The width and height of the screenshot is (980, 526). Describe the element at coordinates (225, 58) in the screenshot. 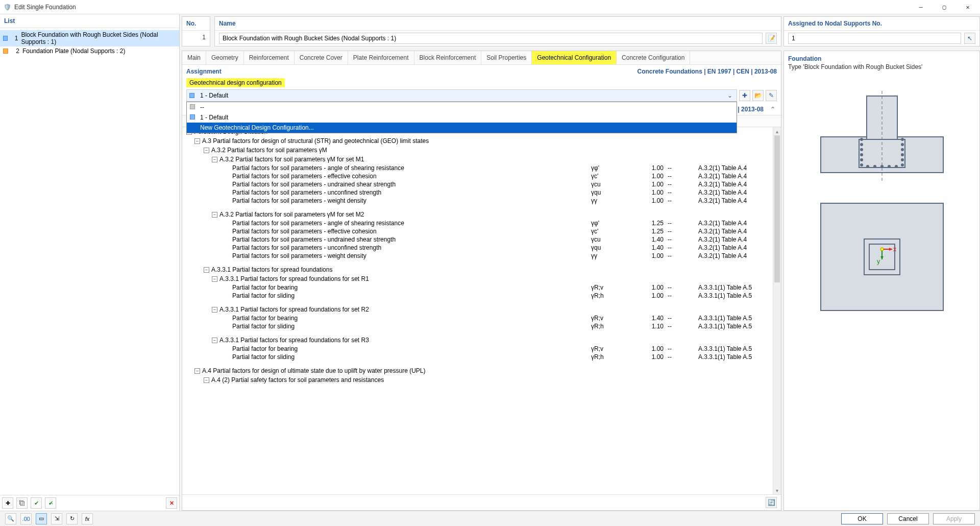

I see `tab-geometry: Geometry` at that location.